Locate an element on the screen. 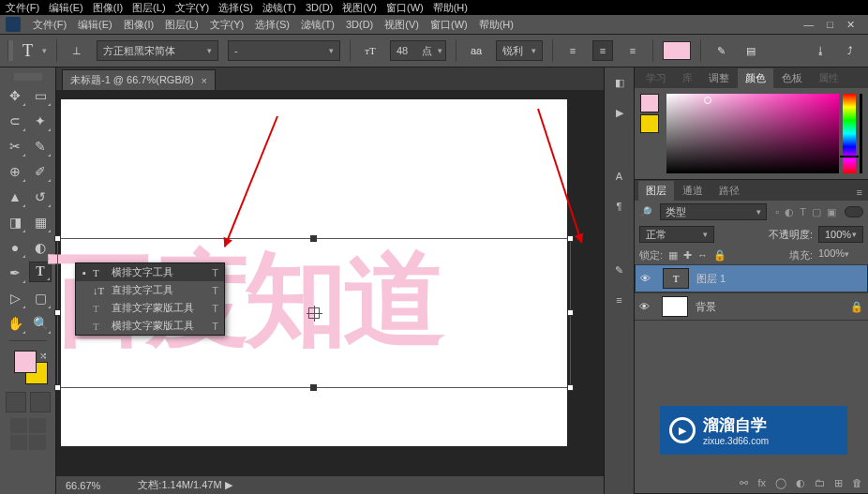 The height and width of the screenshot is (494, 868). menu-filter: 滤镜(T) is located at coordinates (318, 24).